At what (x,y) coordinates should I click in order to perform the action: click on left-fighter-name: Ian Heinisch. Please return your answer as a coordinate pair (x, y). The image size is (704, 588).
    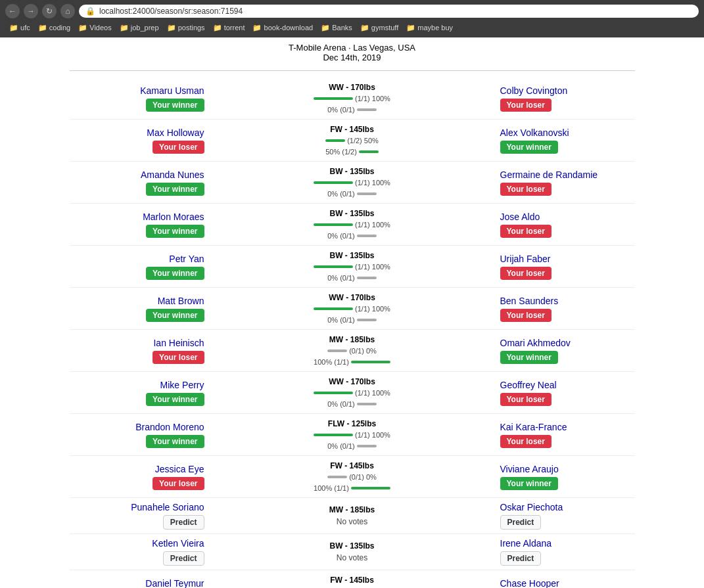
    Looking at the image, I should click on (137, 343).